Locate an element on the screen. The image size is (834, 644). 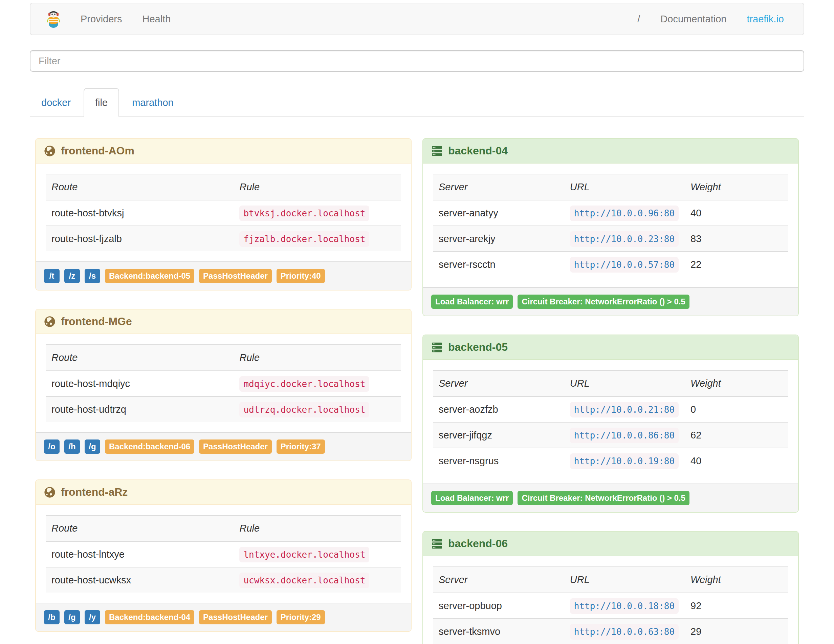
route-cell: route-host-btvksj is located at coordinates (140, 213).